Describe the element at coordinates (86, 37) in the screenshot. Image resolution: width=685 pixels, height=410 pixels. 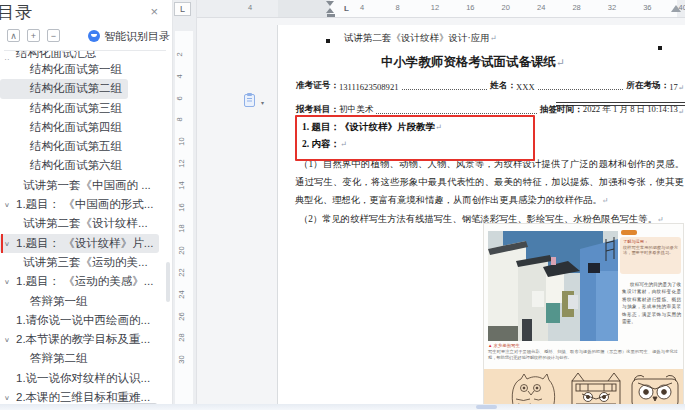
I see `toc-toolbar: ∧ + − 智能识别目录` at that location.